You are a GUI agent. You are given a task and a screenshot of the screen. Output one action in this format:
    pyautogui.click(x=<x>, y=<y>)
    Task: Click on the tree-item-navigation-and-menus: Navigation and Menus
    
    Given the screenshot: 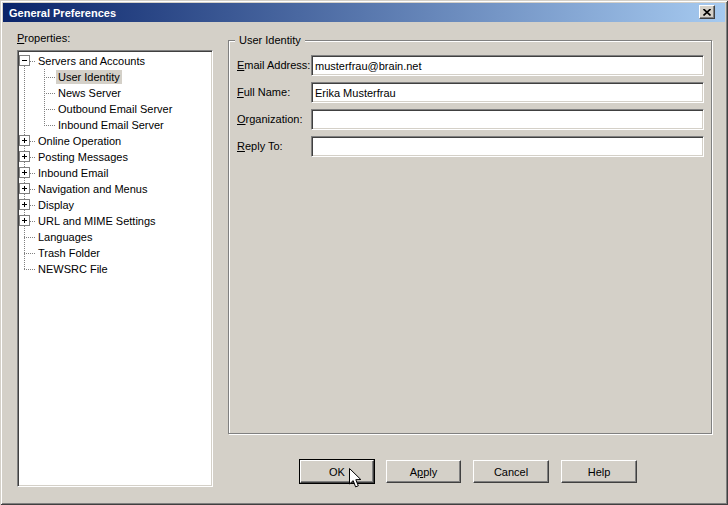 What is the action you would take?
    pyautogui.click(x=115, y=189)
    